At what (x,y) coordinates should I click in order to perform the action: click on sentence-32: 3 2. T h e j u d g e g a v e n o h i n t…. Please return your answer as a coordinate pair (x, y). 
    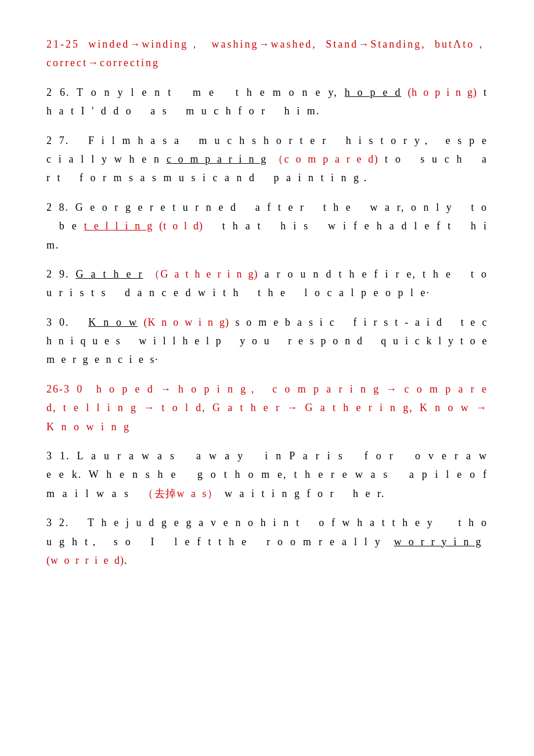
    Looking at the image, I should click on (267, 541).